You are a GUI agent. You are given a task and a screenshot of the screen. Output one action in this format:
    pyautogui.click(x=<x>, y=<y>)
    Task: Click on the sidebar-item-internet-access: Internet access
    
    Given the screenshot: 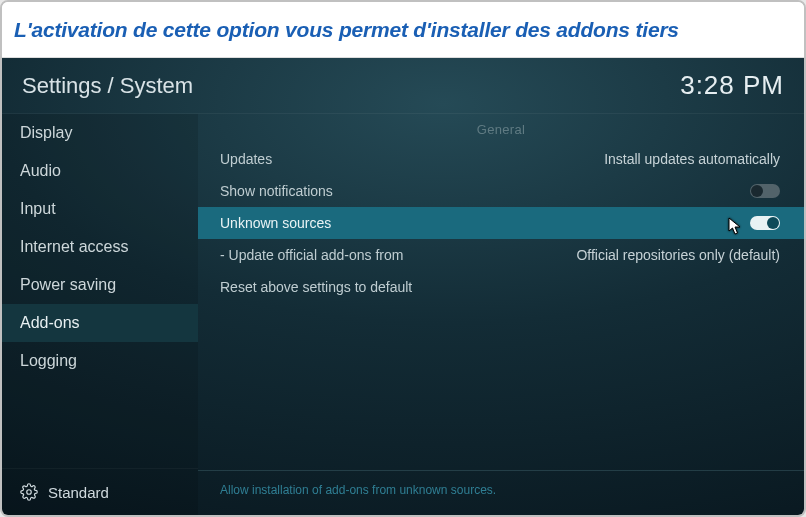 What is the action you would take?
    pyautogui.click(x=100, y=247)
    